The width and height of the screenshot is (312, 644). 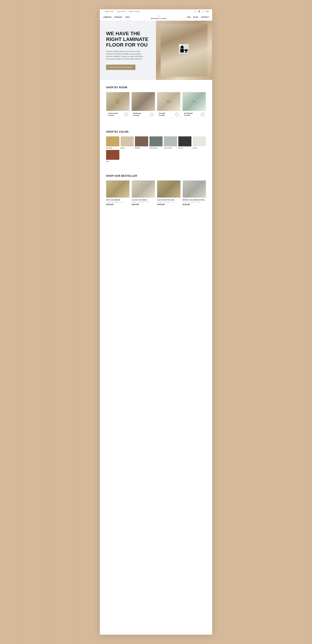 What do you see at coordinates (129, 39) in the screenshot?
I see `hero-title: WE HAVE THE RIGHT LAMINATE FLOOR FOR YOU` at bounding box center [129, 39].